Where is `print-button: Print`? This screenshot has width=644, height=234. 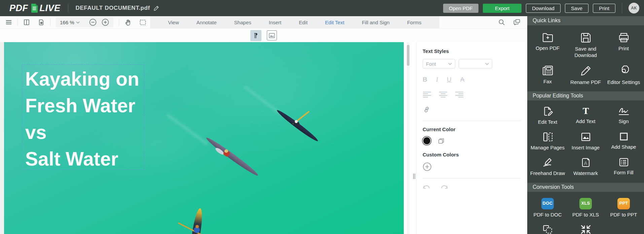 print-button: Print is located at coordinates (604, 8).